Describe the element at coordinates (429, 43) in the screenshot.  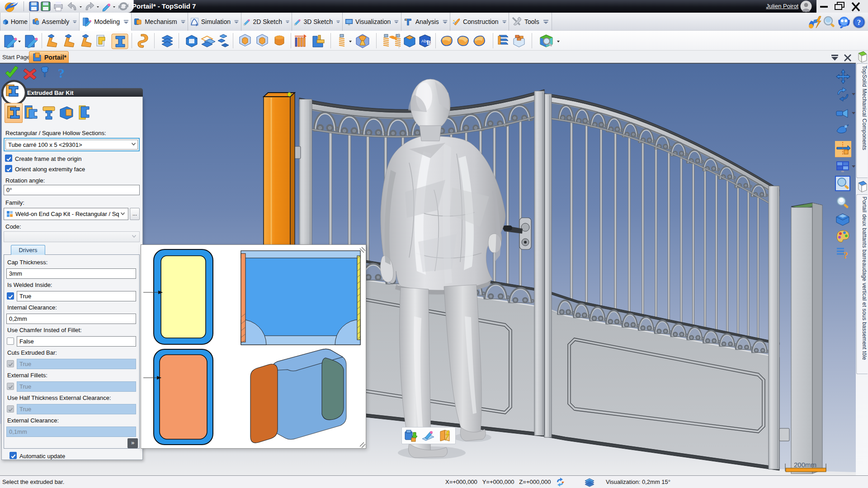
I see `svg-text: B` at that location.